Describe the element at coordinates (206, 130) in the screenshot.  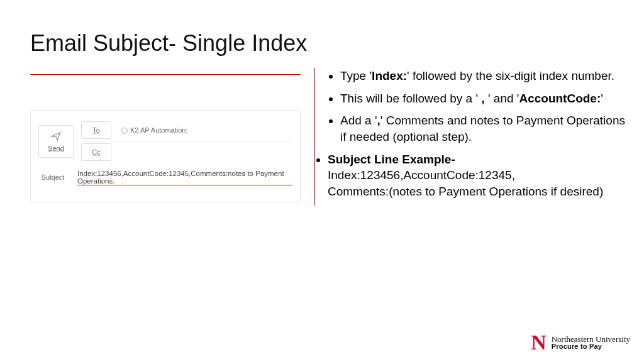
I see `to-field: K2 AP Automation;` at that location.